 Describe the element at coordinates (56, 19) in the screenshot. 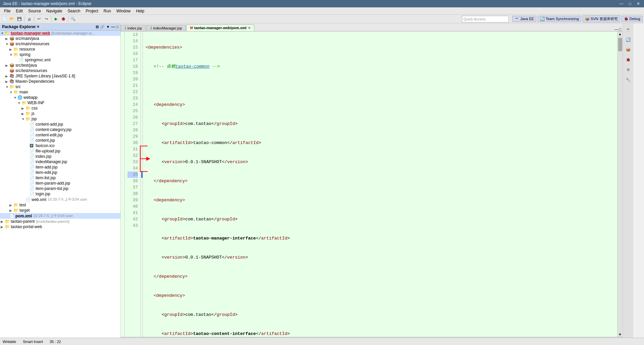

I see `toolbar-run: ▶` at that location.